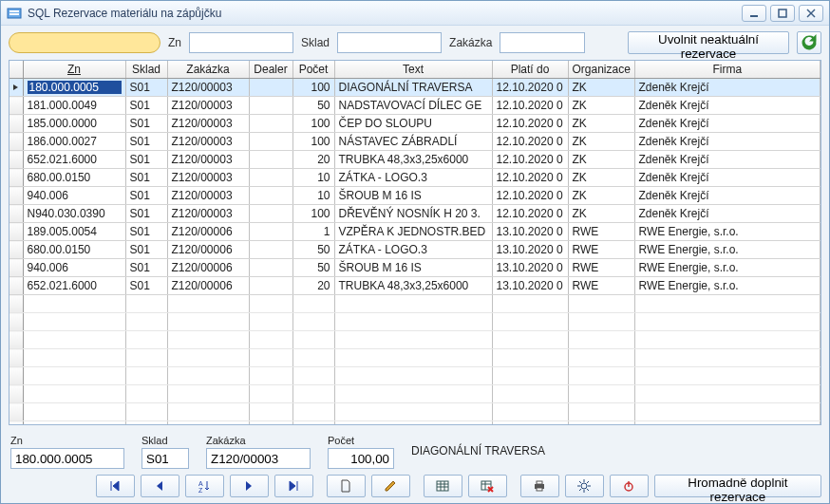 The height and width of the screenshot is (504, 830). I want to click on search-box, so click(85, 43).